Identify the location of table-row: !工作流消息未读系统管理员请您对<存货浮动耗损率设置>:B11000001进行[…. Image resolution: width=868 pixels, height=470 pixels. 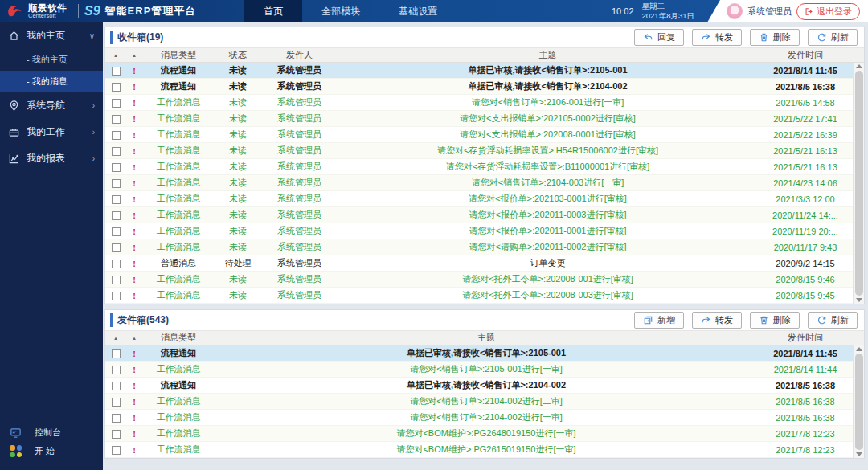
(479, 167).